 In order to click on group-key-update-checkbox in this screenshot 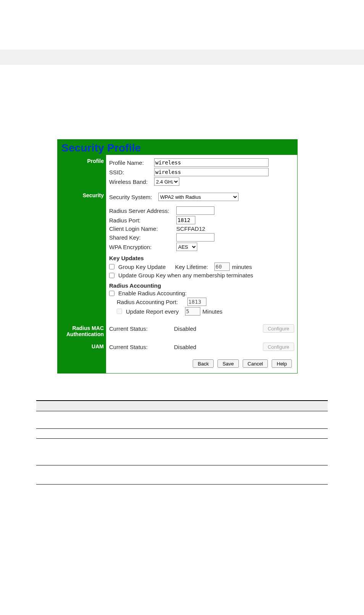, I will do `click(112, 267)`.